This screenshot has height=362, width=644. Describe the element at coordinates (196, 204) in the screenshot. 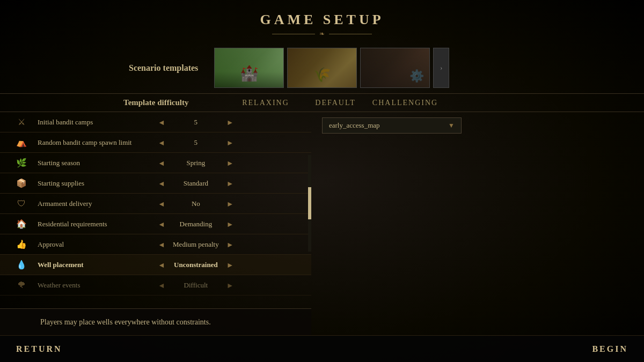

I see `armament-value: No` at that location.